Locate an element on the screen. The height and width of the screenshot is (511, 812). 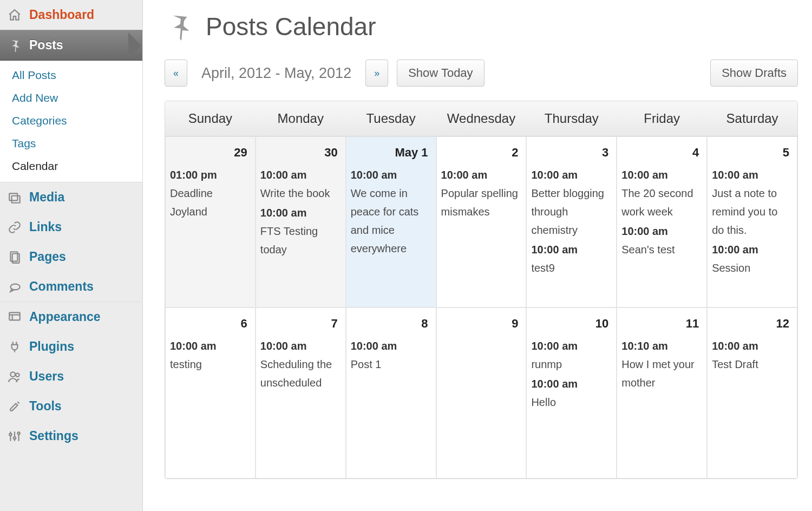
calendar-day-cell: 310:00 amBetter blogging through chemist… is located at coordinates (572, 222).